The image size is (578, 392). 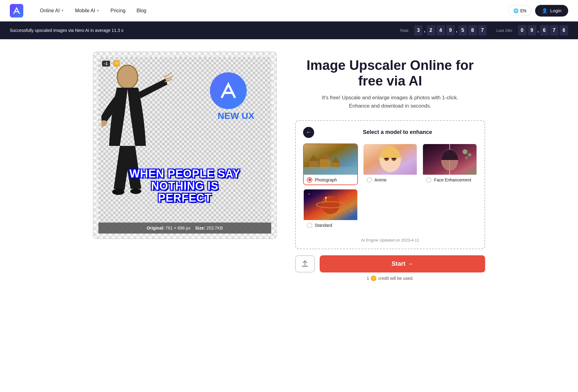 I want to click on image-info: Original: 761 × 696 px Size: 253.7KB, so click(x=185, y=228).